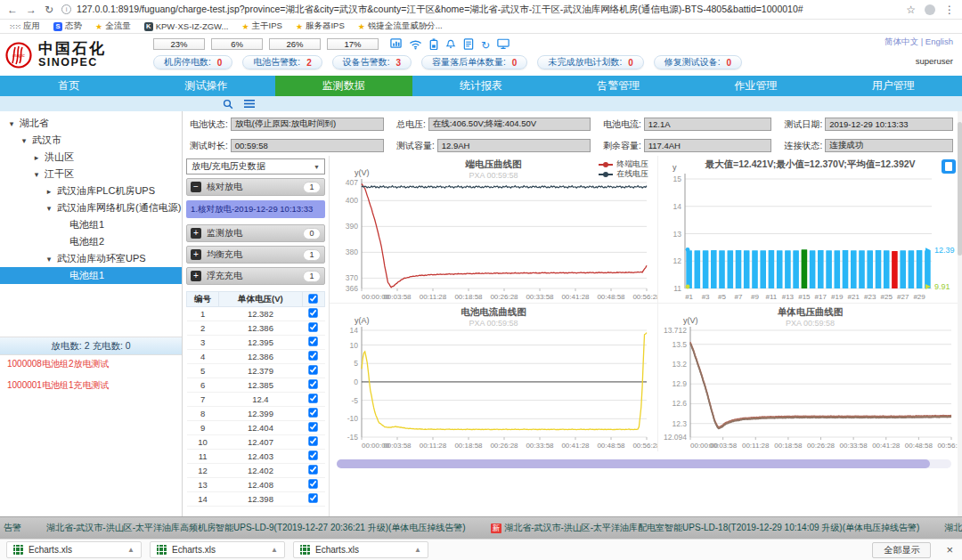 The image size is (962, 560). What do you see at coordinates (355, 345) in the screenshot?
I see `svg-text: 10` at bounding box center [355, 345].